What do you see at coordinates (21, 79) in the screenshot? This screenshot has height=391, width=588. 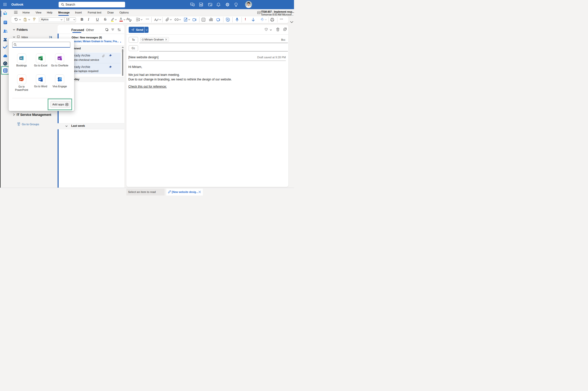 I see `svg-text: P` at bounding box center [21, 79].